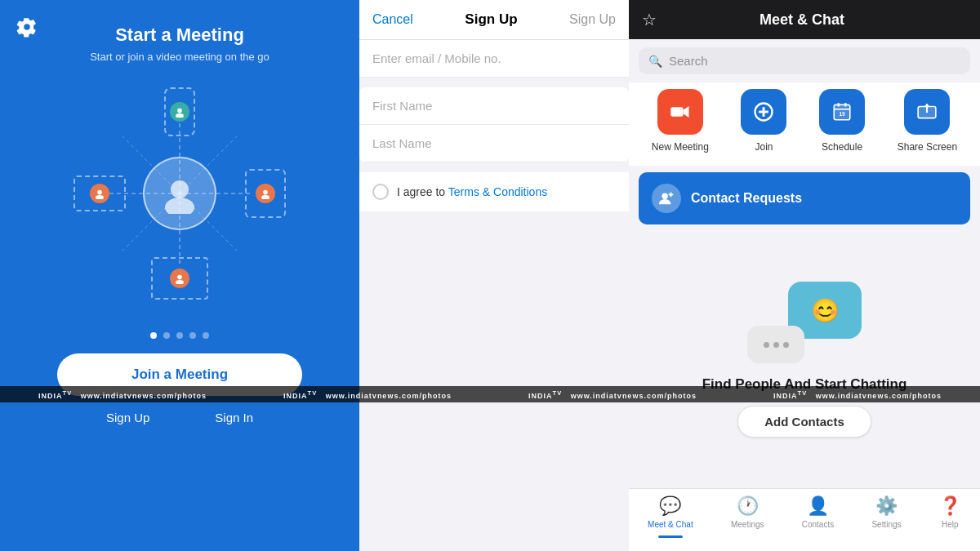  Describe the element at coordinates (180, 57) in the screenshot. I see `left-subtitle: Start or join a video meeting on the go` at that location.